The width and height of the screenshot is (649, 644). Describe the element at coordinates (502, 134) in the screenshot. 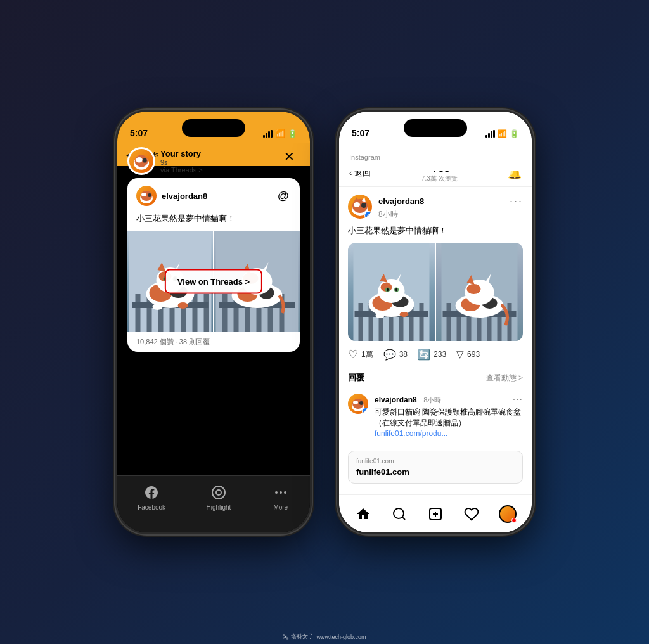

I see `wifi-icon-right: 📶` at that location.